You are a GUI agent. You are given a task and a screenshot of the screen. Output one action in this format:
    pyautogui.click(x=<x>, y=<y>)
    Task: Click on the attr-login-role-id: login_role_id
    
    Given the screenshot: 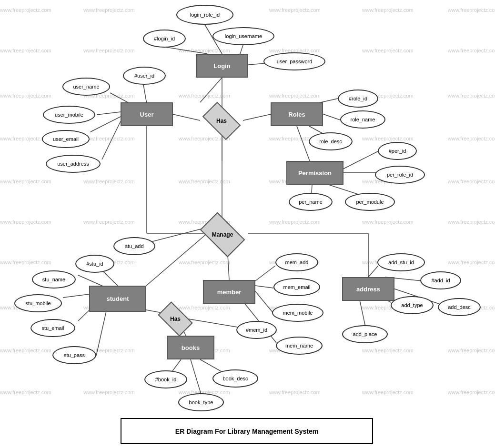 What is the action you would take?
    pyautogui.click(x=205, y=15)
    